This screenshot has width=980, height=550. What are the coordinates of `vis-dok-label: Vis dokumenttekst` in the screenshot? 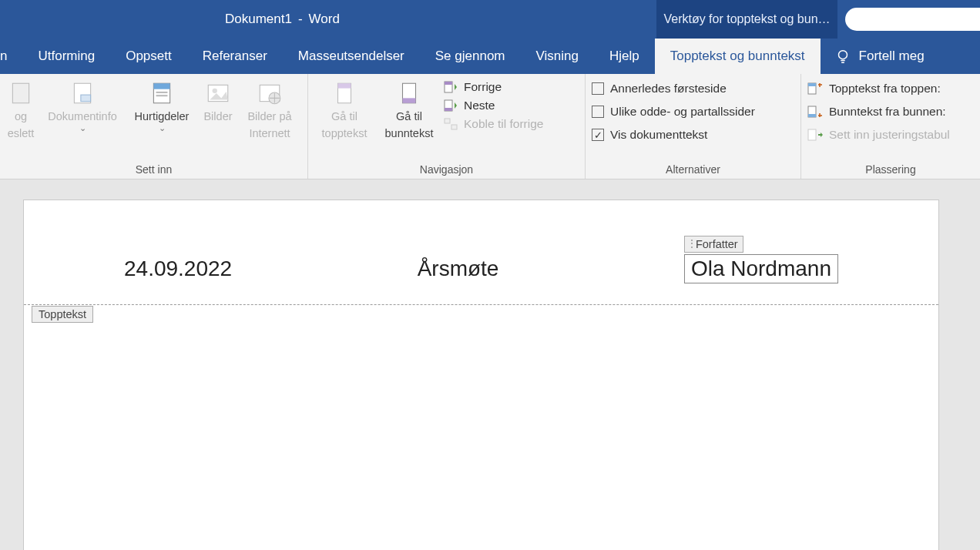 It's located at (659, 135).